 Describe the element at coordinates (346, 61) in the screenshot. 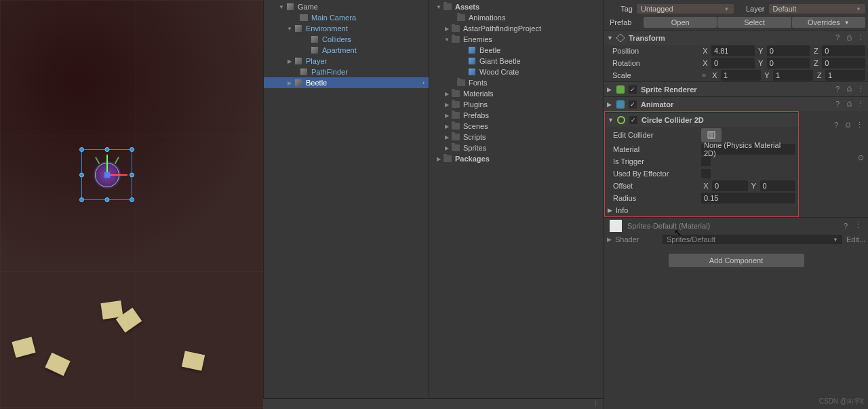

I see `hierarchy-item-player: ▶ Player` at that location.